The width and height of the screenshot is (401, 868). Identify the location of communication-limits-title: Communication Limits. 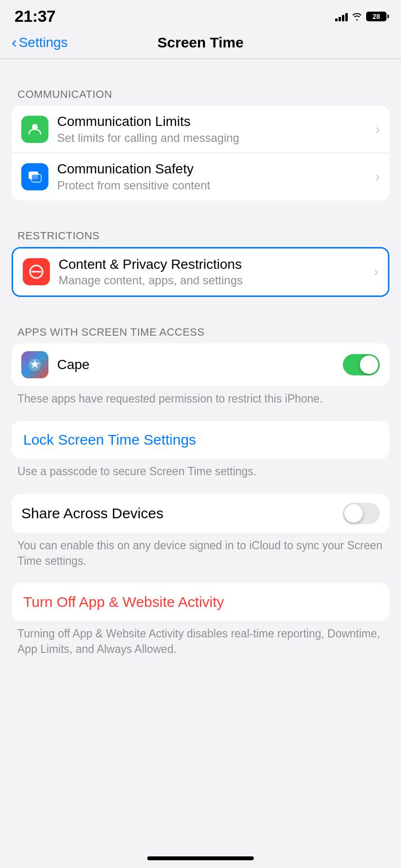
(214, 122).